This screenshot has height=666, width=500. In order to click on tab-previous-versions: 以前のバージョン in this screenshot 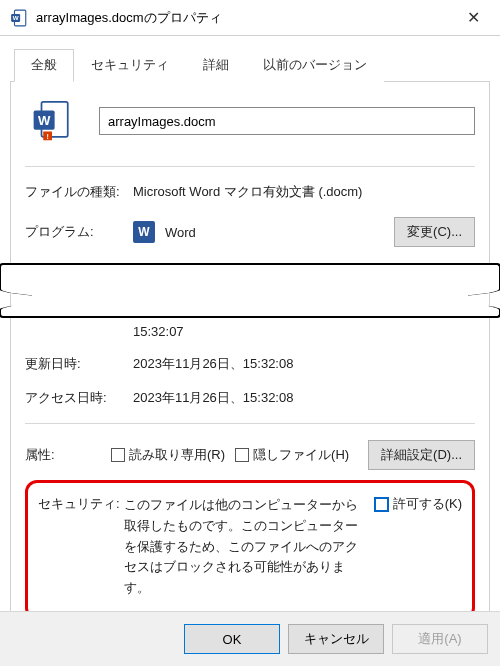, I will do `click(315, 66)`.